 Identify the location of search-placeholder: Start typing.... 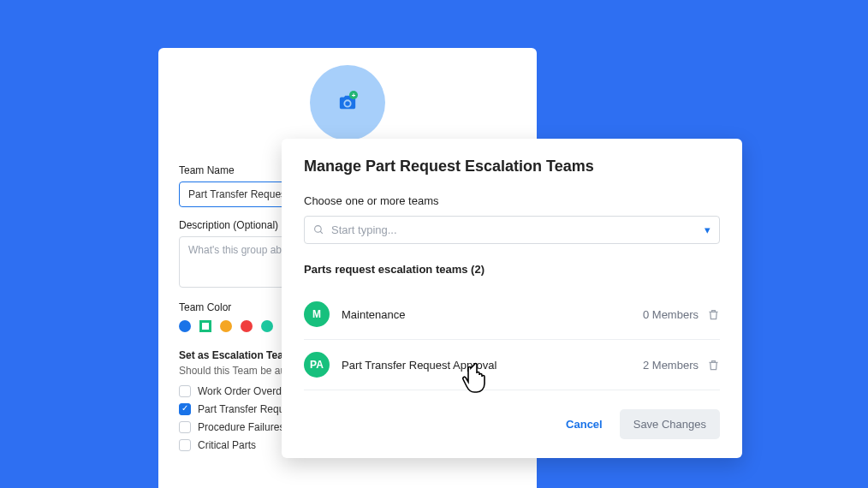
(365, 229).